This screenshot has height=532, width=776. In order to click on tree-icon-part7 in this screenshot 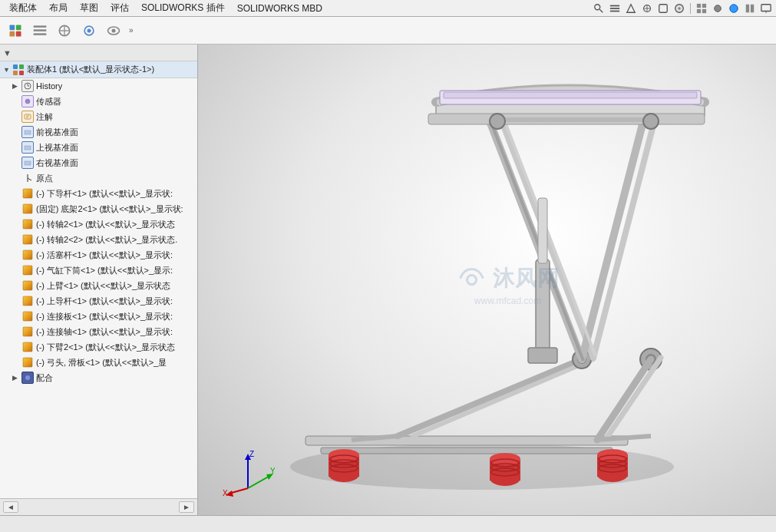, I will do `click(28, 286)`.